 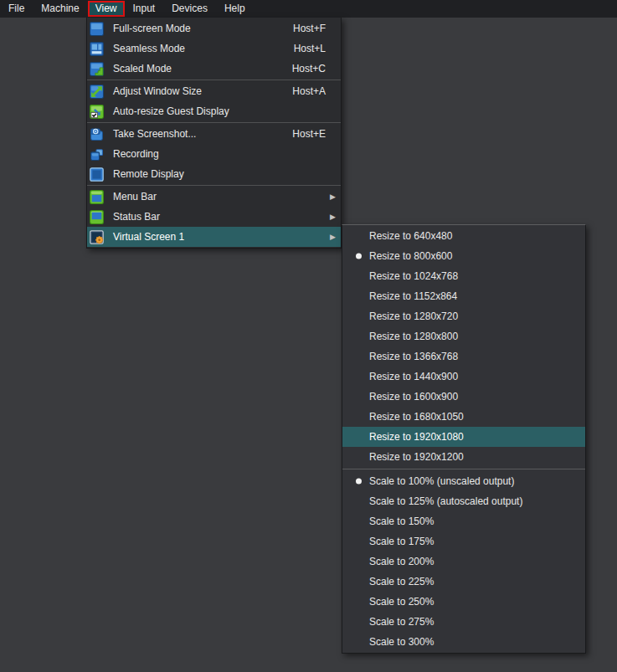 What do you see at coordinates (97, 154) in the screenshot?
I see `recording-icon` at bounding box center [97, 154].